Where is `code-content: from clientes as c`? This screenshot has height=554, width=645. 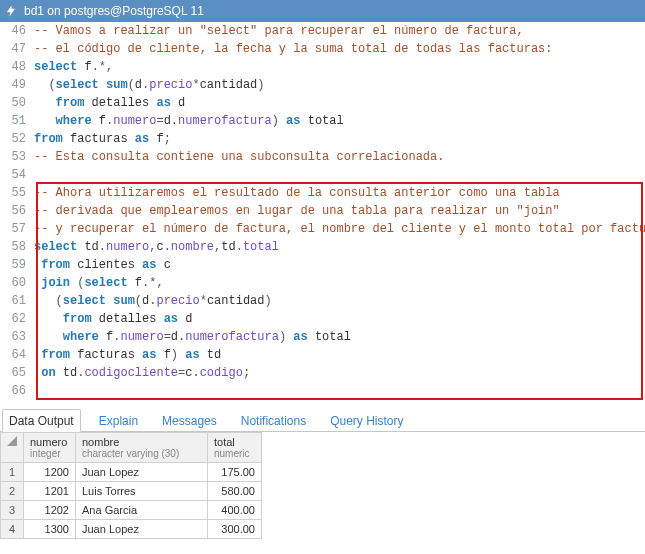
code-content: from clientes as c is located at coordinates (340, 265).